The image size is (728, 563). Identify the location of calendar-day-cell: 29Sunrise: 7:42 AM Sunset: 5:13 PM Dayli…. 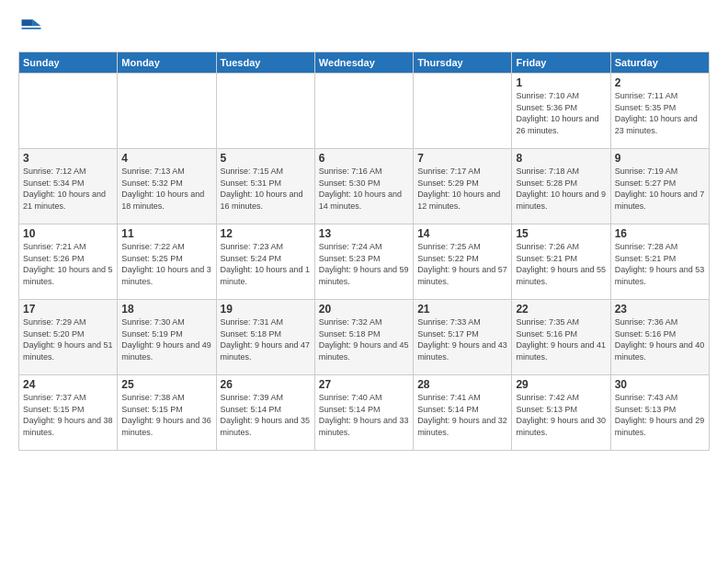
(561, 413).